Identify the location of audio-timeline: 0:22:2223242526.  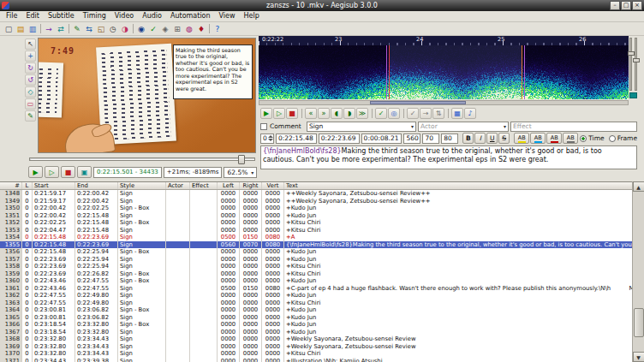
(444, 41).